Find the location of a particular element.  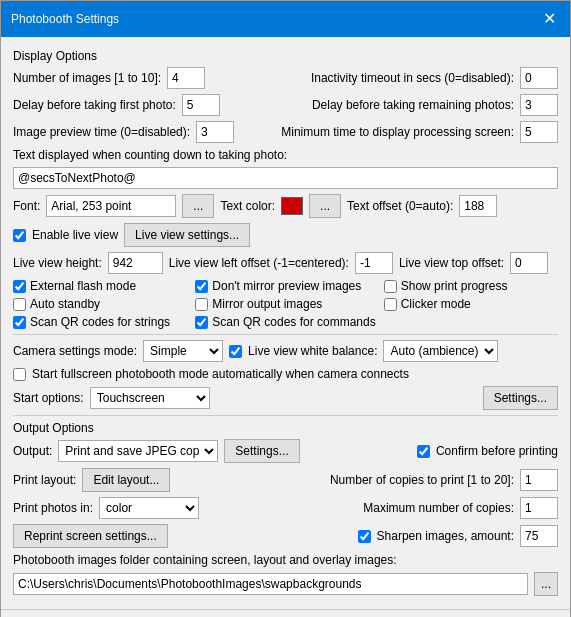

row-folder-label: Photobooth images folder containing scre… is located at coordinates (286, 560).